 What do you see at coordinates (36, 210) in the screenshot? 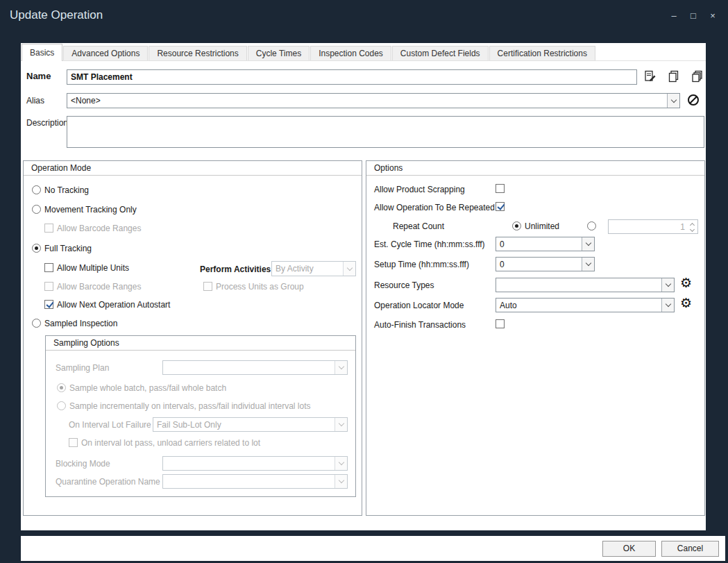
I see `movement-tracking-radio` at bounding box center [36, 210].